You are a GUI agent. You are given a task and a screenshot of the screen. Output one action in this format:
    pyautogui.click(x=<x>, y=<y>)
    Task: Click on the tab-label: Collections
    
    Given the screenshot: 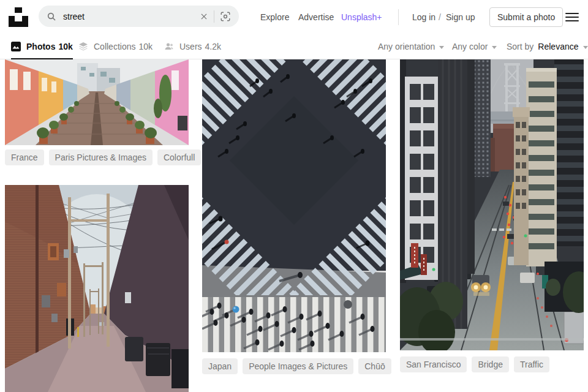 What is the action you would take?
    pyautogui.click(x=115, y=47)
    